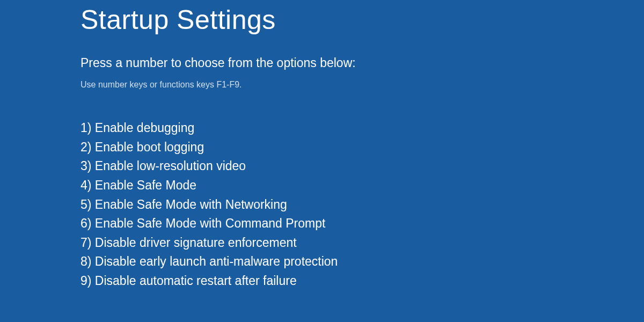 The image size is (644, 322). I want to click on option-enable-low-resolution-video: 3) Enable low-resolution video, so click(362, 166).